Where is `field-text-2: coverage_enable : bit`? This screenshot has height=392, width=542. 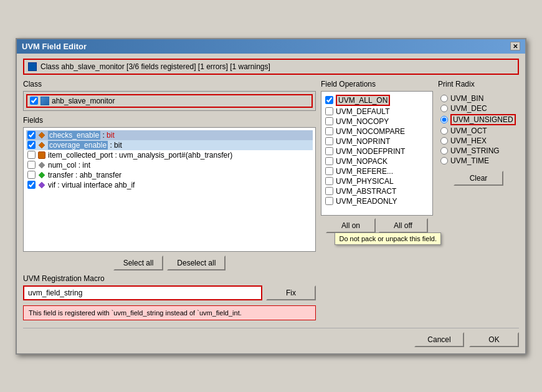
field-text-2: coverage_enable : bit is located at coordinates (85, 145).